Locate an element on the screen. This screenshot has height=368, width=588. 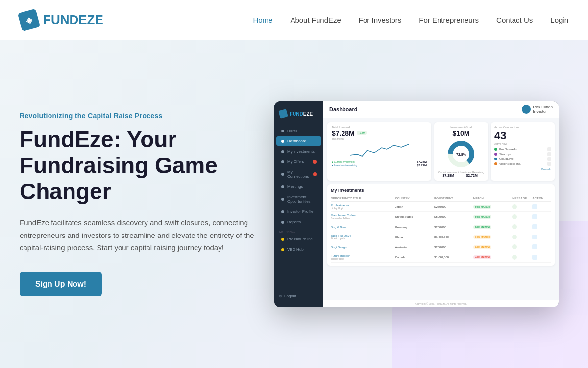
signup-button: Sign Up Now! is located at coordinates (61, 284).